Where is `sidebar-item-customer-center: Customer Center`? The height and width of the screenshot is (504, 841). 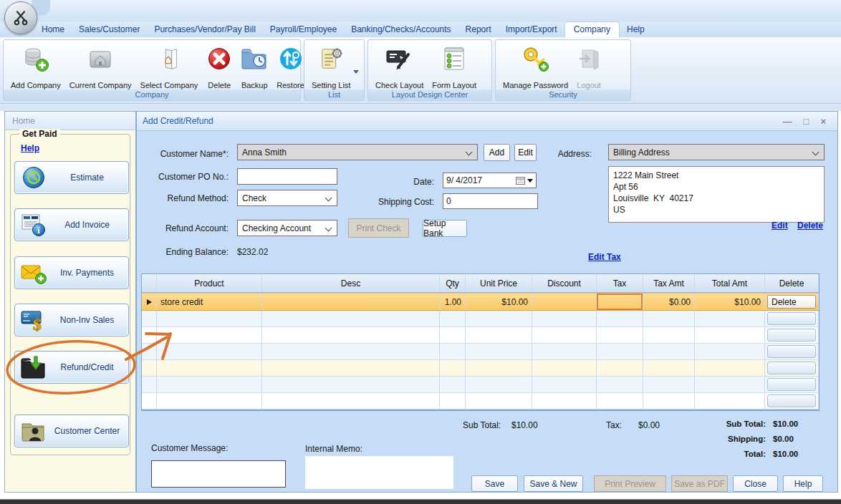
sidebar-item-customer-center: Customer Center is located at coordinates (72, 431).